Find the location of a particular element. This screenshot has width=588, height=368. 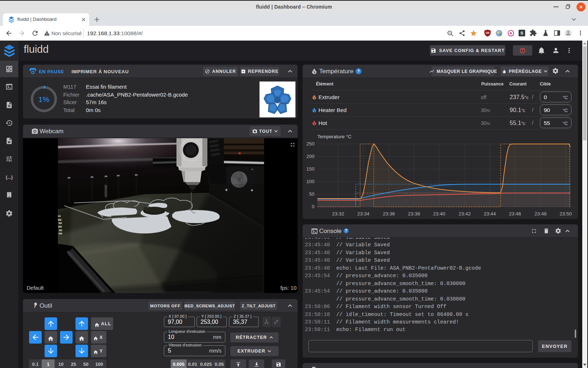

svg-text: Temperature °C is located at coordinates (334, 136).